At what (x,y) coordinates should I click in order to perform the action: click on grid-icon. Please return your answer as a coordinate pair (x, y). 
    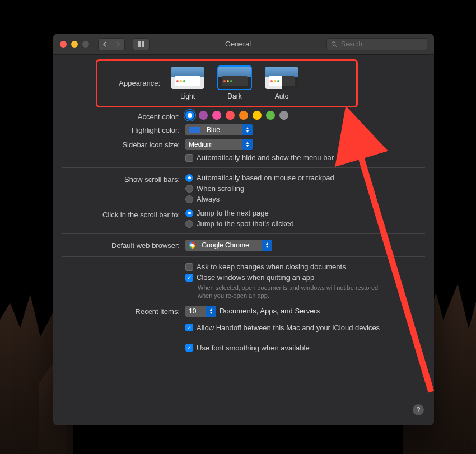
    Looking at the image, I should click on (141, 44).